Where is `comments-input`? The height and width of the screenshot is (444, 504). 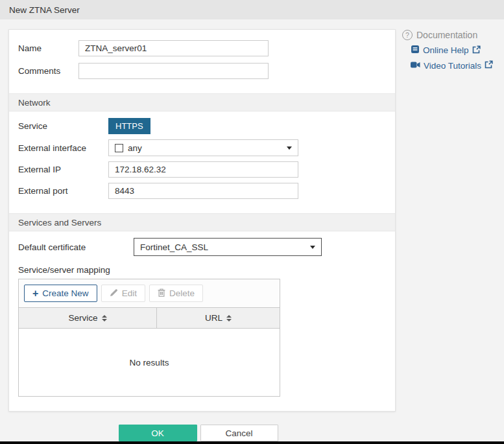
comments-input is located at coordinates (174, 71).